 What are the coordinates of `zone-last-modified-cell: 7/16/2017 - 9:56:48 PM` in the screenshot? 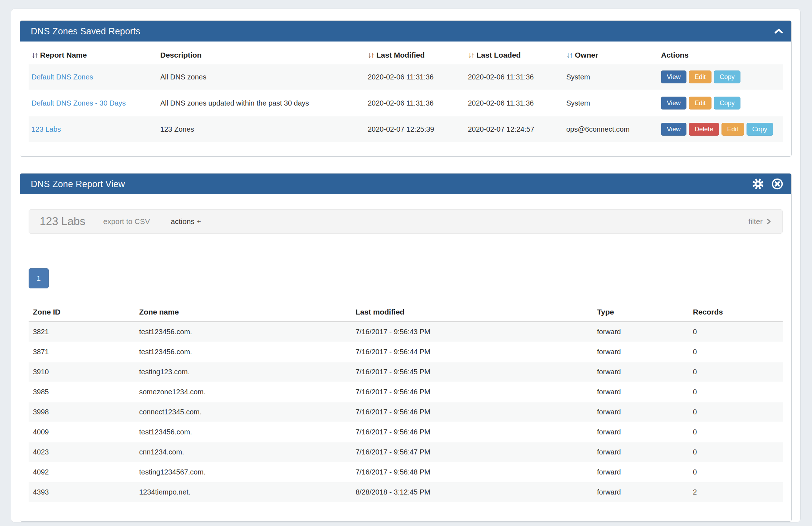 It's located at (472, 472).